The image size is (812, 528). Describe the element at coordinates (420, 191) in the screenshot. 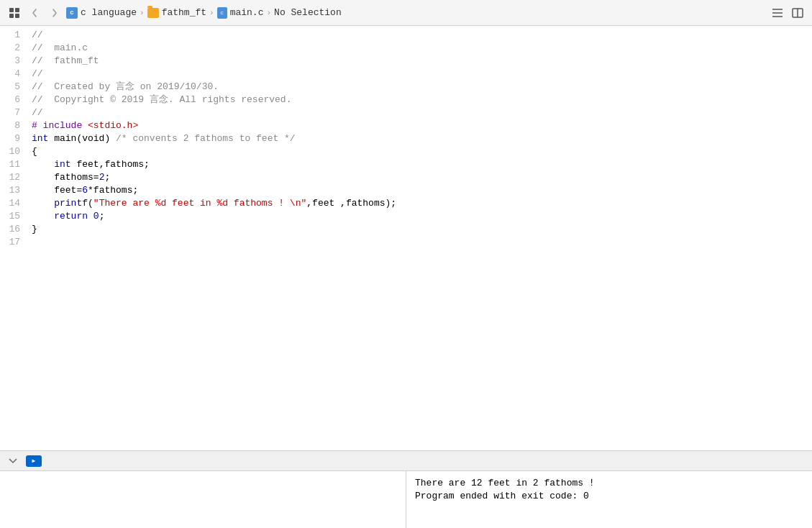

I see `line-content: feet=6*fathoms;` at that location.